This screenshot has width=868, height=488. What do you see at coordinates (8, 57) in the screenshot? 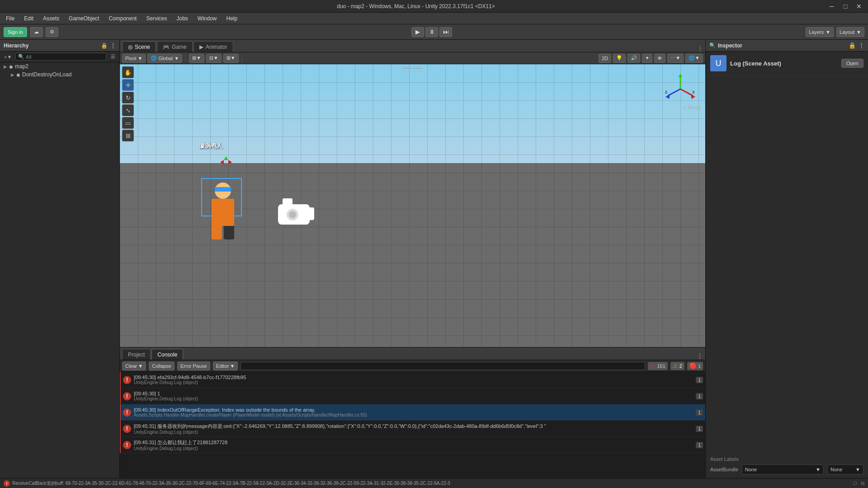
I see `hierarchy-add-button: +▼` at bounding box center [8, 57].